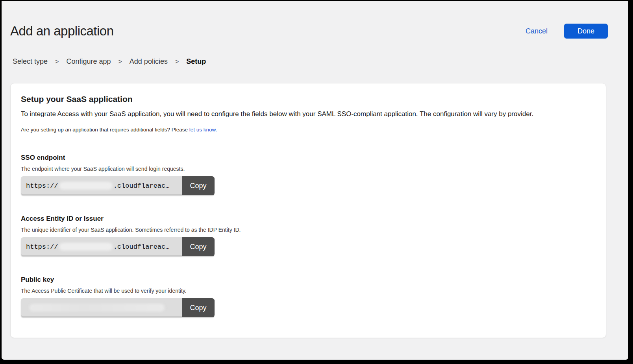  What do you see at coordinates (308, 235) in the screenshot?
I see `field-group-entity-id: Access Entity ID or Issuer The unique id…` at bounding box center [308, 235].